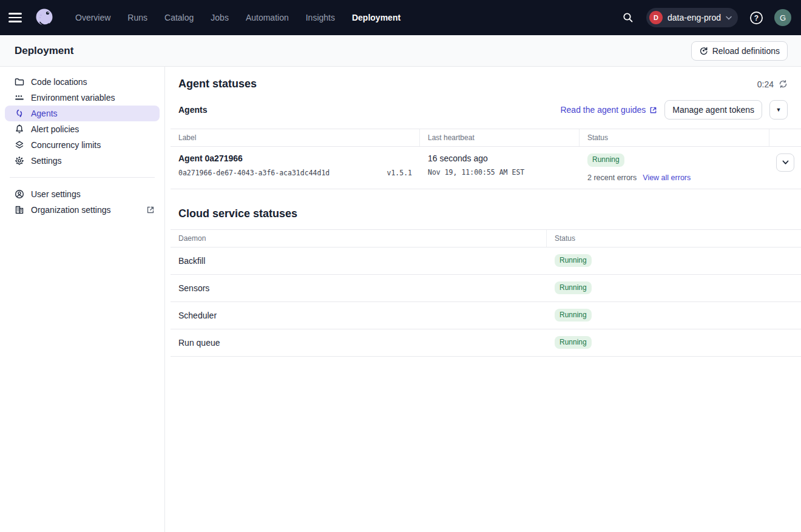 This screenshot has width=801, height=532. Describe the element at coordinates (83, 161) in the screenshot. I see `sidebar-item-settings: Settings` at that location.